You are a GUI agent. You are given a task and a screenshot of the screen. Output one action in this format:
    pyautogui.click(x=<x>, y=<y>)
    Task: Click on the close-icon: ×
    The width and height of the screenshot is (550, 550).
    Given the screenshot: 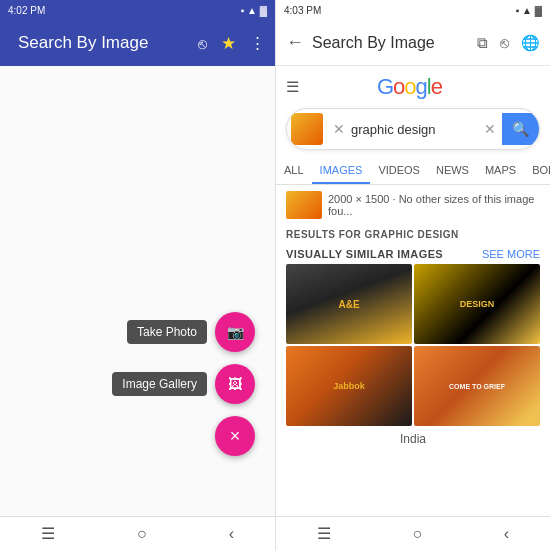 What is the action you would take?
    pyautogui.click(x=236, y=436)
    